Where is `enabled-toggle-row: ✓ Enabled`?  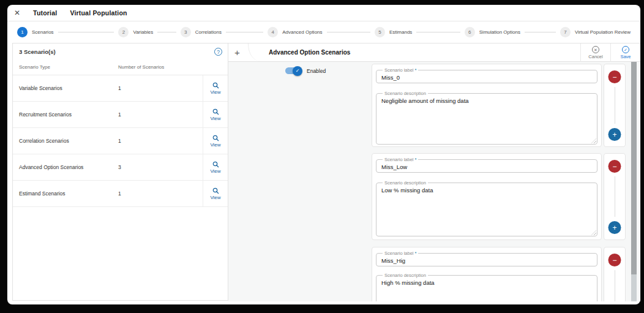 enabled-toggle-row: ✓ Enabled is located at coordinates (305, 71).